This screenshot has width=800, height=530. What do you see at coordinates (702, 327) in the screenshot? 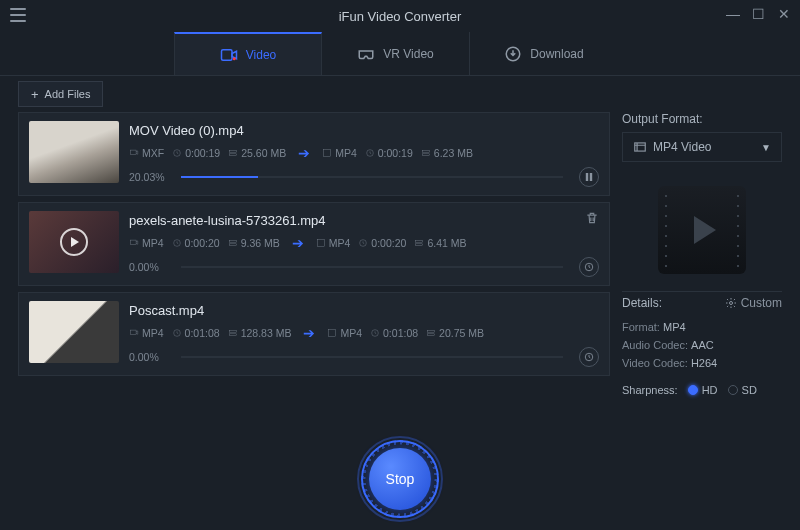
I see `detail-format: Format: MP4` at bounding box center [702, 327].